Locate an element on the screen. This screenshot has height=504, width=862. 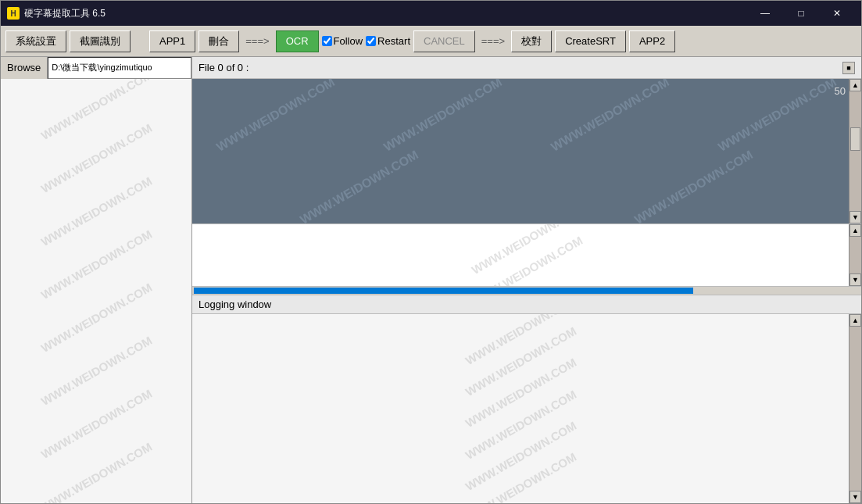
image-scrollbar: ▲ ▼ is located at coordinates (855, 152).